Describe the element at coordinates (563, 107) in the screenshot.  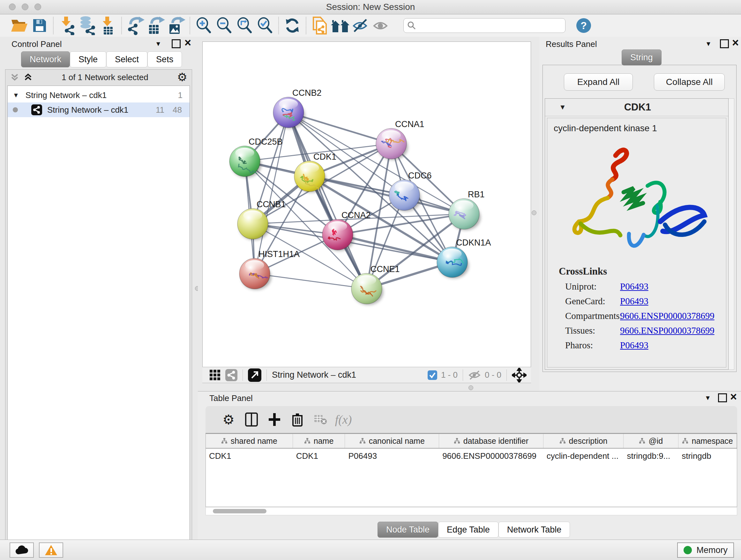
I see `gene-expand-icon: ▼` at that location.